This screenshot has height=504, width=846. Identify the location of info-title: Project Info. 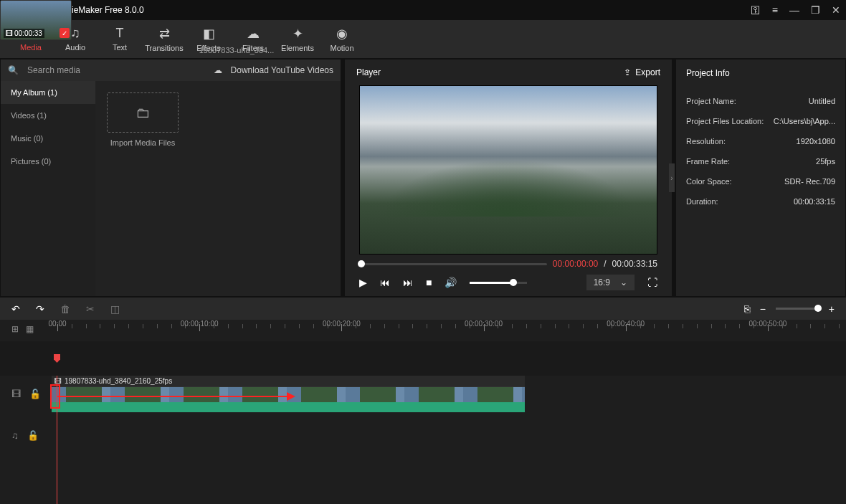
(761, 73).